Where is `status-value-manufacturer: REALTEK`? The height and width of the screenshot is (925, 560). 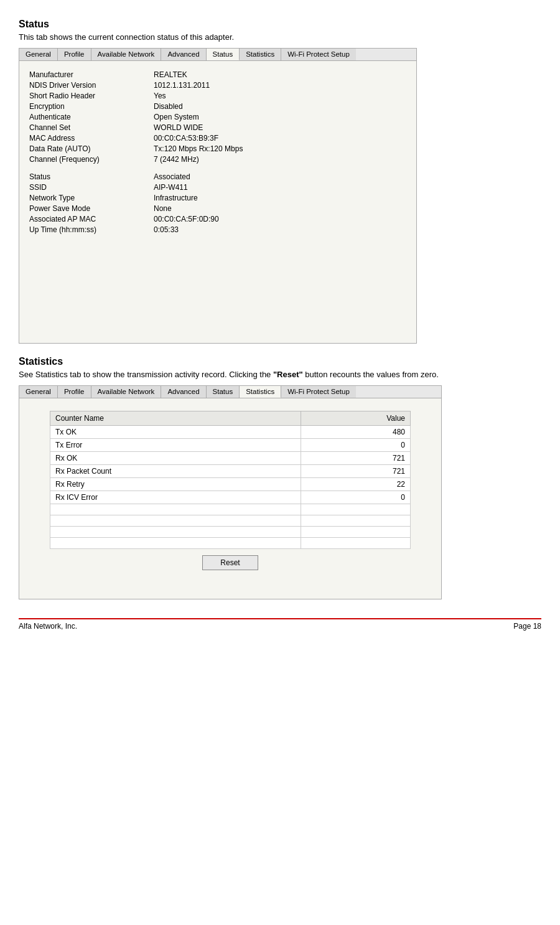
status-value-manufacturer: REALTEK is located at coordinates (247, 75).